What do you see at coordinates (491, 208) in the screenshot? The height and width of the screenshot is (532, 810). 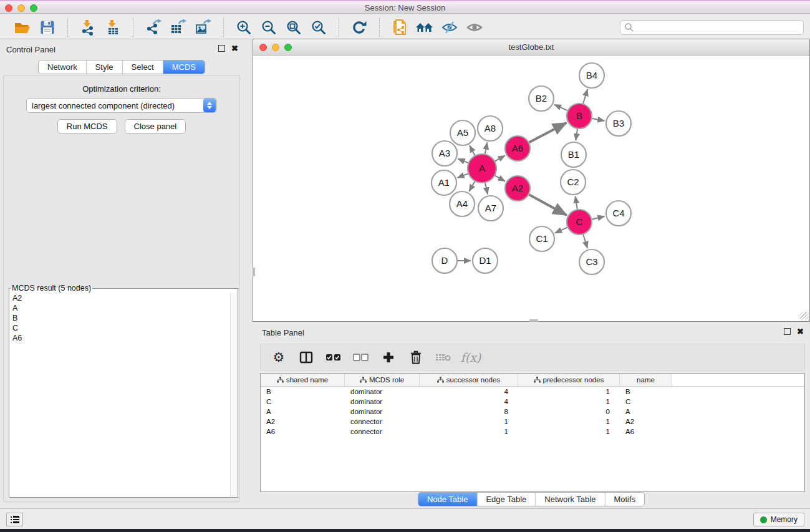 I see `node-A7: A7` at bounding box center [491, 208].